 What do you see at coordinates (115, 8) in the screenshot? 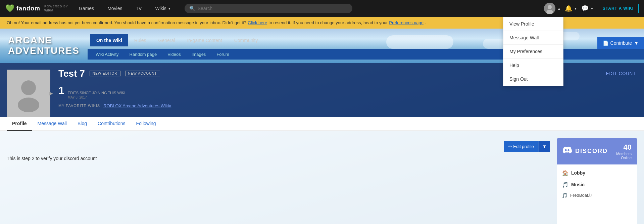
I see `nav-movies: Movies` at bounding box center [115, 8].